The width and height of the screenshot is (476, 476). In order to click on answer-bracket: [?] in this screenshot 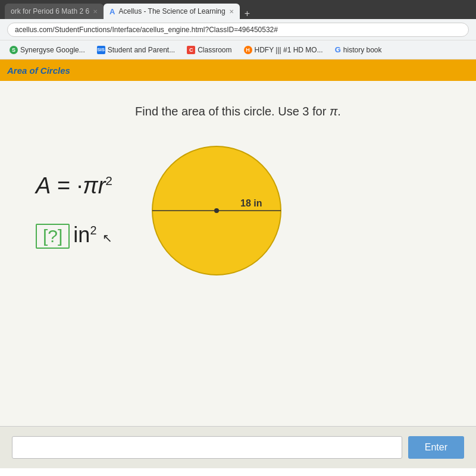, I will do `click(52, 236)`.